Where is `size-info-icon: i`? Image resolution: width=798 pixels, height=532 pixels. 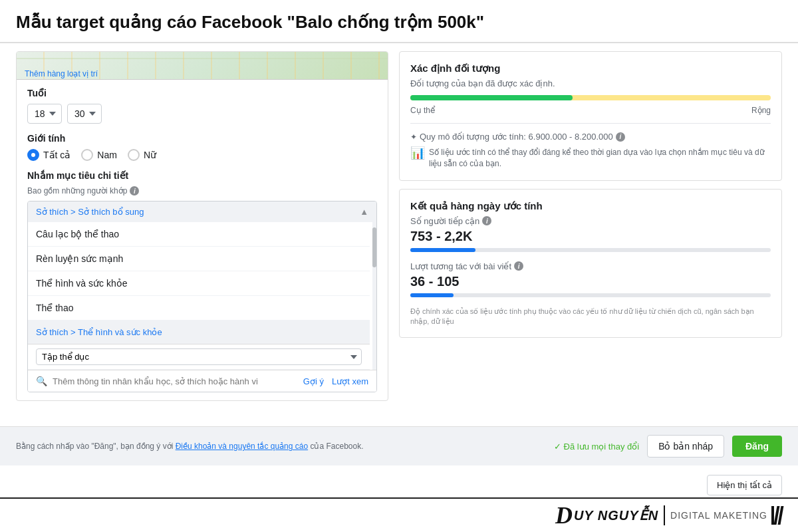
size-info-icon: i is located at coordinates (620, 137).